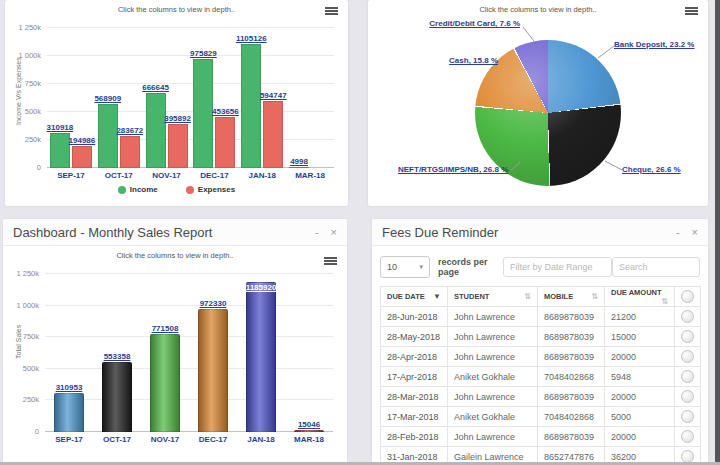  What do you see at coordinates (175, 253) in the screenshot?
I see `chart-subtitle: Click the columns to view in depth..` at bounding box center [175, 253].